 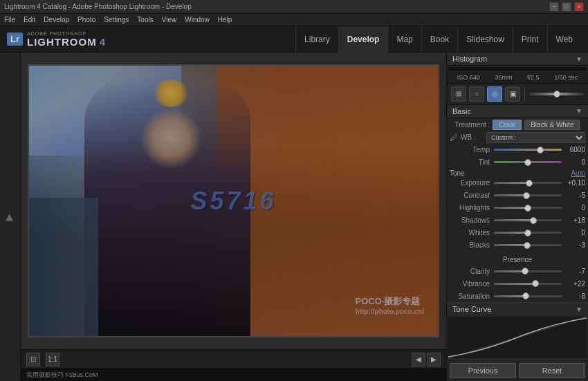 What do you see at coordinates (528, 162) in the screenshot?
I see `tint-slider` at bounding box center [528, 162].